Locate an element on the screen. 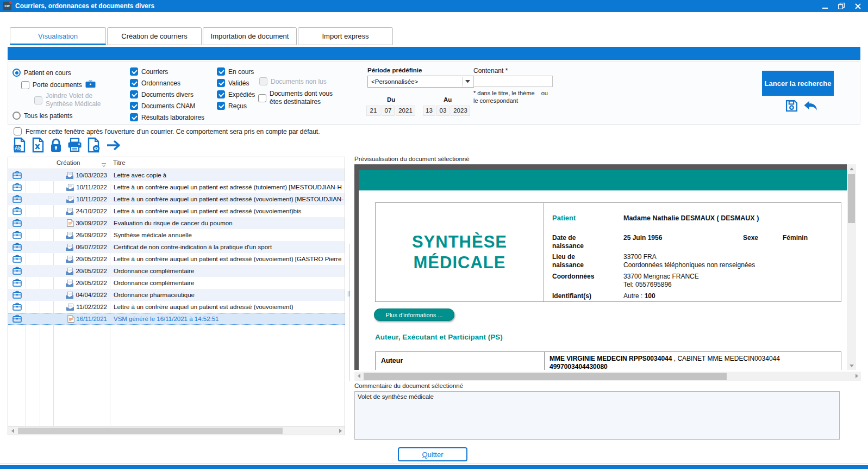 Image resolution: width=868 pixels, height=469 pixels. du-day-field: 21 is located at coordinates (373, 111).